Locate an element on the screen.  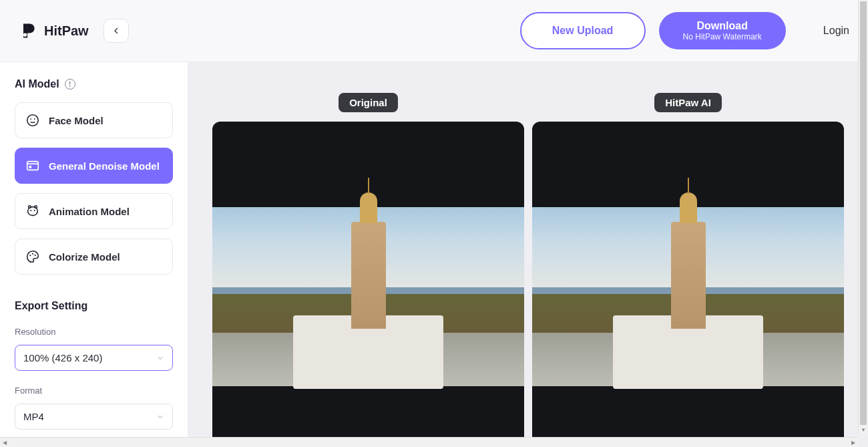
download-sublabel: No HitPaw Watermark is located at coordinates (722, 37).